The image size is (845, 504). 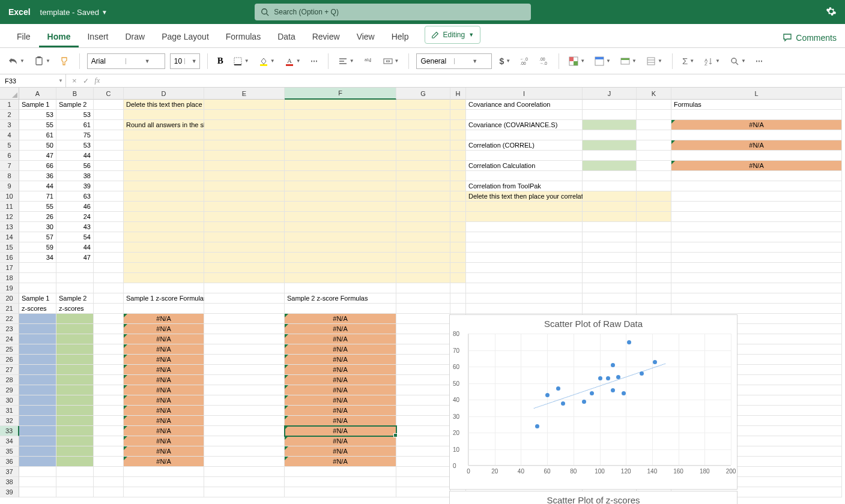 I want to click on cell-H1, so click(x=458, y=104).